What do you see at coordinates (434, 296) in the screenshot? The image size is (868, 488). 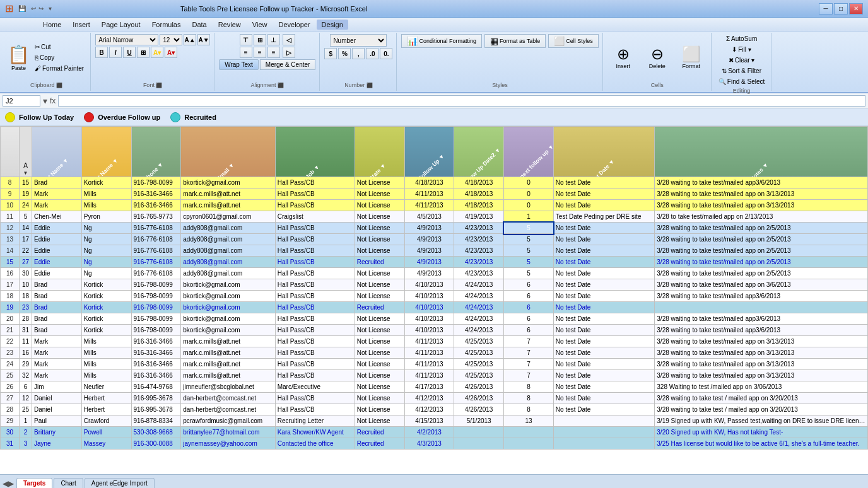 I see `table-row: 18 18 Brad Kortick 916-798-0099 bkortick…` at bounding box center [434, 296].